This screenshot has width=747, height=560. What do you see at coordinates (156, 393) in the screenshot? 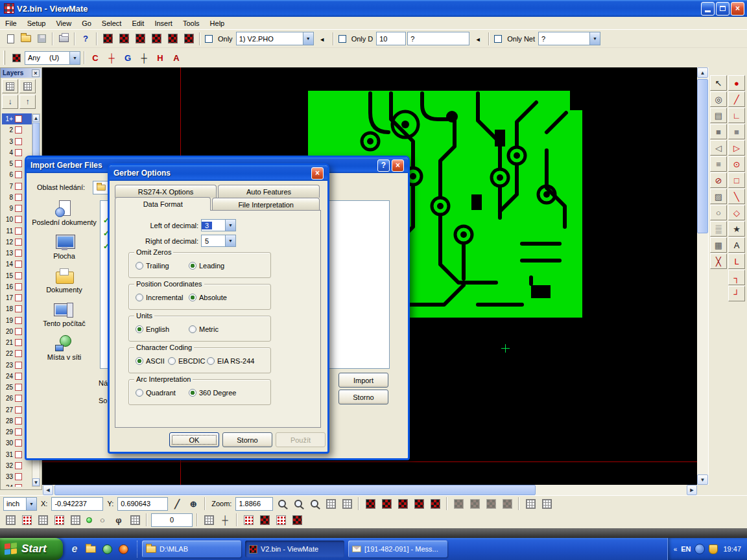
I see `radio-quadrant: Quadrant` at bounding box center [156, 393].